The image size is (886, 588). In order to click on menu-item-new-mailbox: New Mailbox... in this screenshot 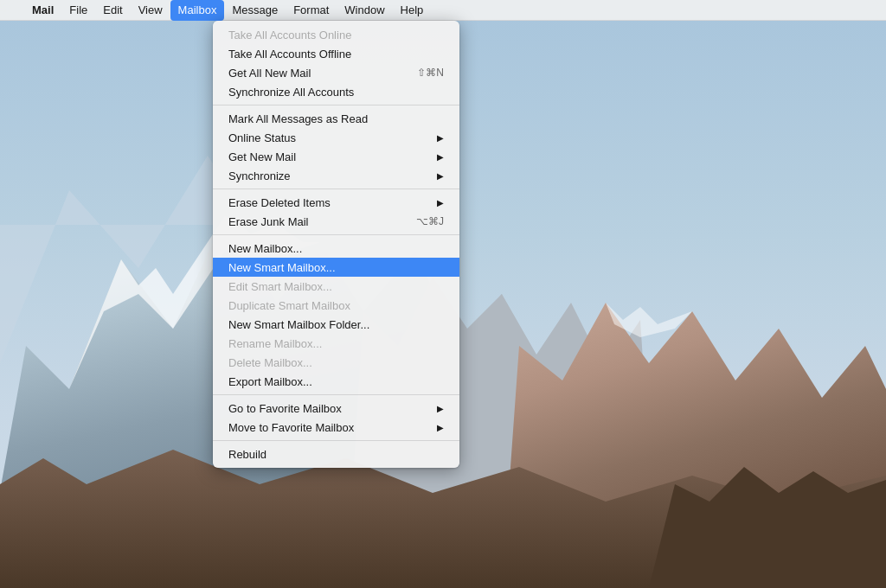, I will do `click(336, 248)`.